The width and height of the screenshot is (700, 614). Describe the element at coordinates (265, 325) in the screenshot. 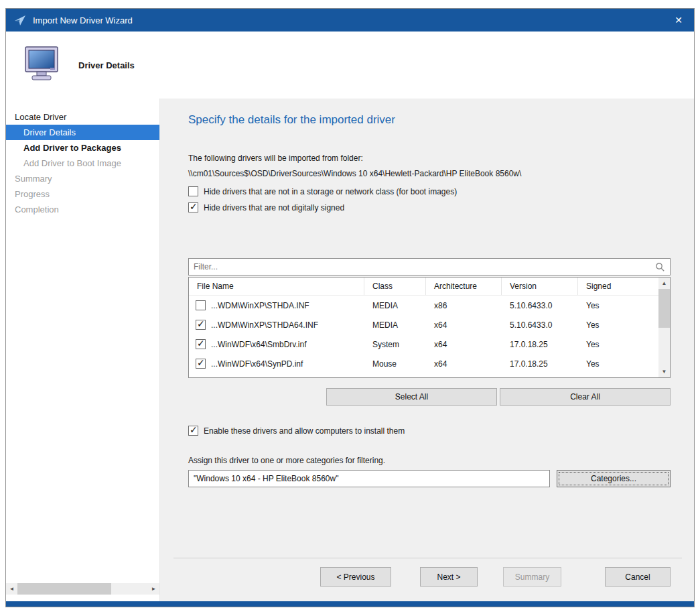

I see `file-name-text: ...WDM\WinXP\STHDA64.INF` at that location.